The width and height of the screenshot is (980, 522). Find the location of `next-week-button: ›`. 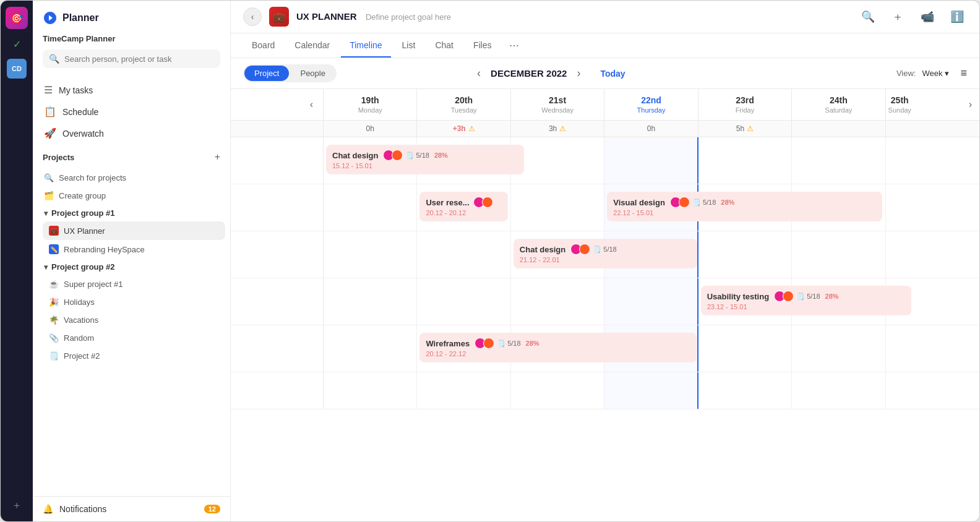

next-week-button: › is located at coordinates (970, 105).